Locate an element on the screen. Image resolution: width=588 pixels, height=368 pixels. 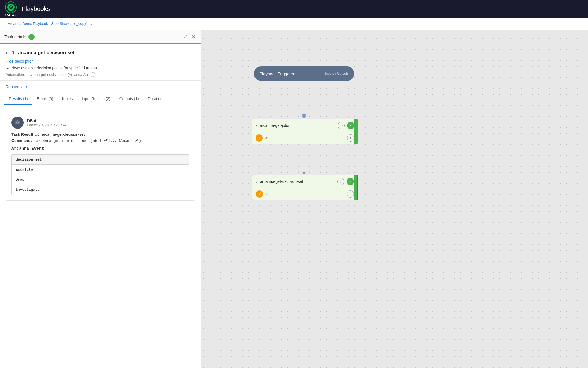
tab-outputs: Outputs (1) is located at coordinates (129, 99).